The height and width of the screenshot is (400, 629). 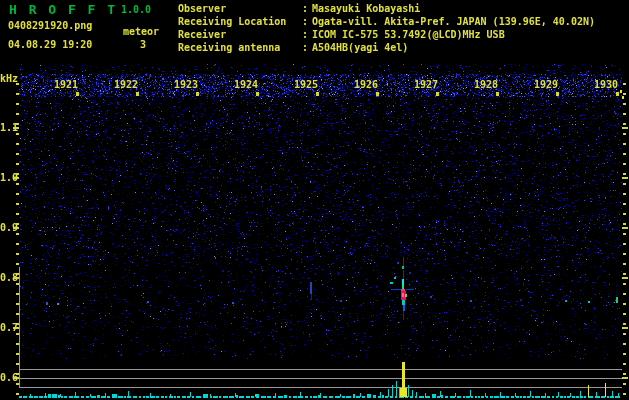 What do you see at coordinates (293, 48) in the screenshot?
I see `antenna-row: Receiving antenna:A504HB(yagi 4el)` at bounding box center [293, 48].